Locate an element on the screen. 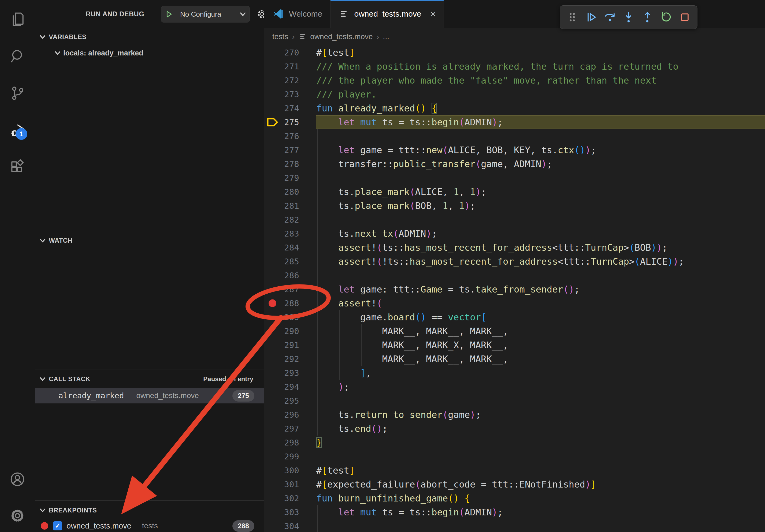 The width and height of the screenshot is (765, 532). close-icon: × is located at coordinates (433, 14).